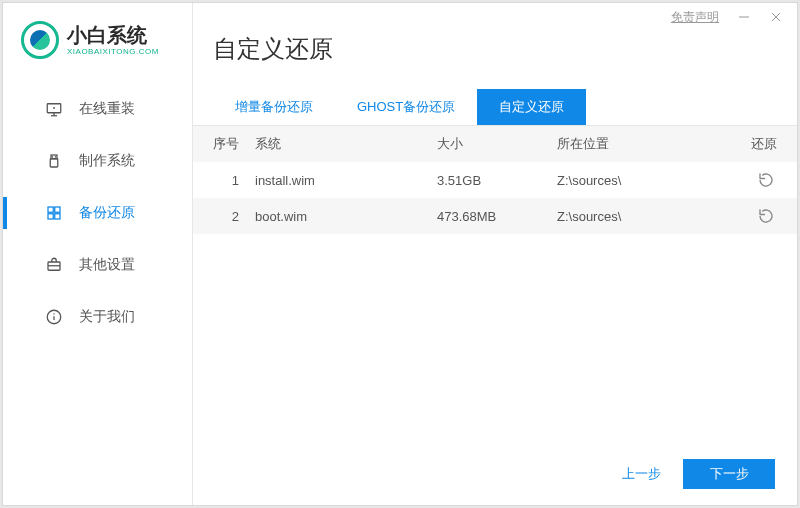 The width and height of the screenshot is (800, 508). What do you see at coordinates (695, 18) in the screenshot?
I see `disclaimer-link: 免责声明` at bounding box center [695, 18].